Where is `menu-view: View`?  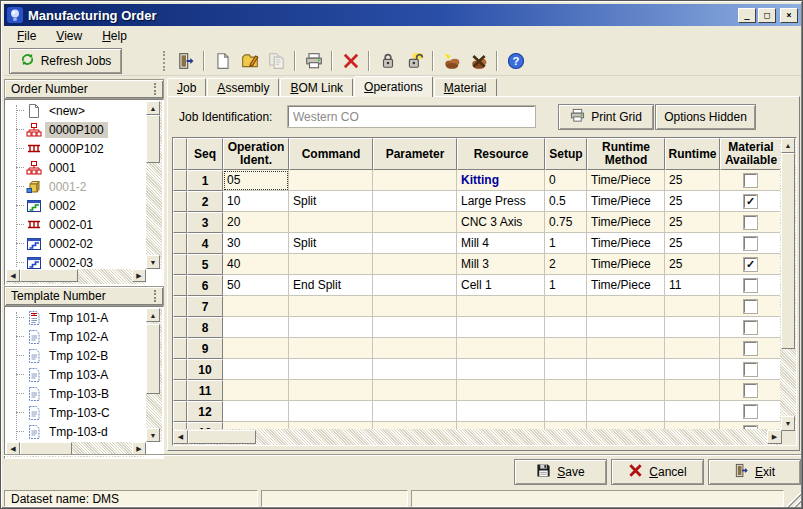
menu-view: View is located at coordinates (69, 36).